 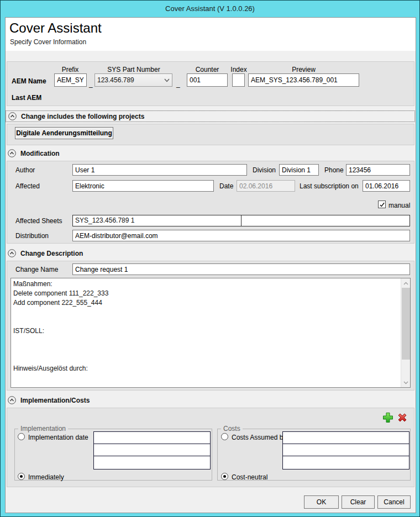 I want to click on affected-sheets-label: Affected Sheets, so click(x=39, y=221).